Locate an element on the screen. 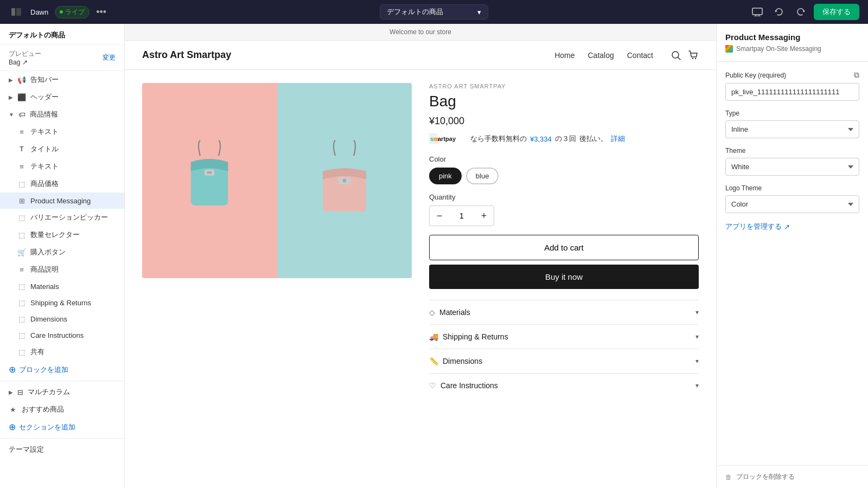 The width and height of the screenshot is (868, 488). text-icon: ≡ is located at coordinates (22, 166).